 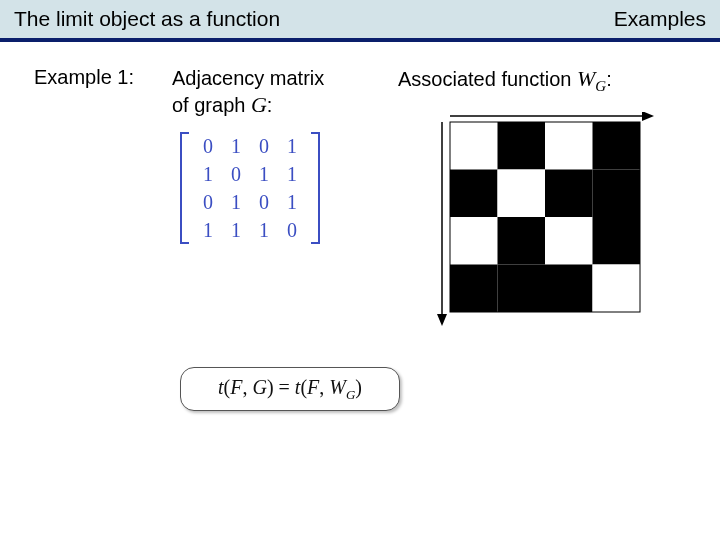 What do you see at coordinates (270, 105) in the screenshot?
I see `adjacency-line2-suffix: :` at bounding box center [270, 105].